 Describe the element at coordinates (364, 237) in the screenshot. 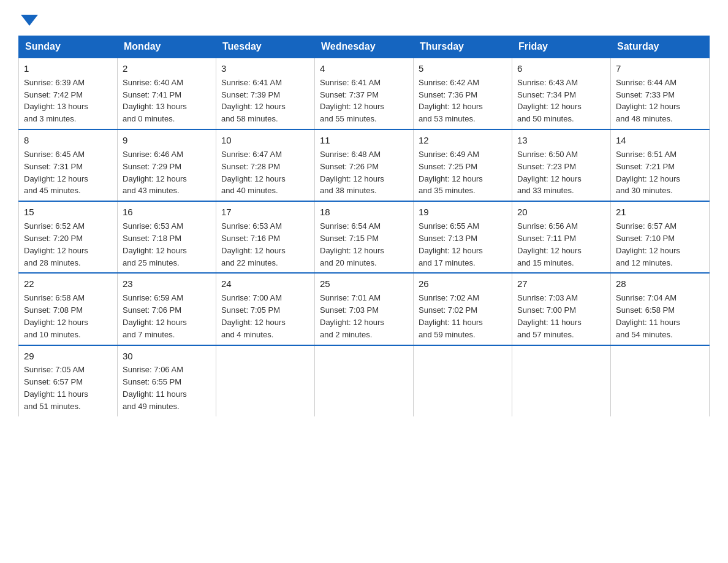

I see `calendar-cell: 18Sunrise: 6:54 AMSunset: 7:15 PMDayligh…` at that location.